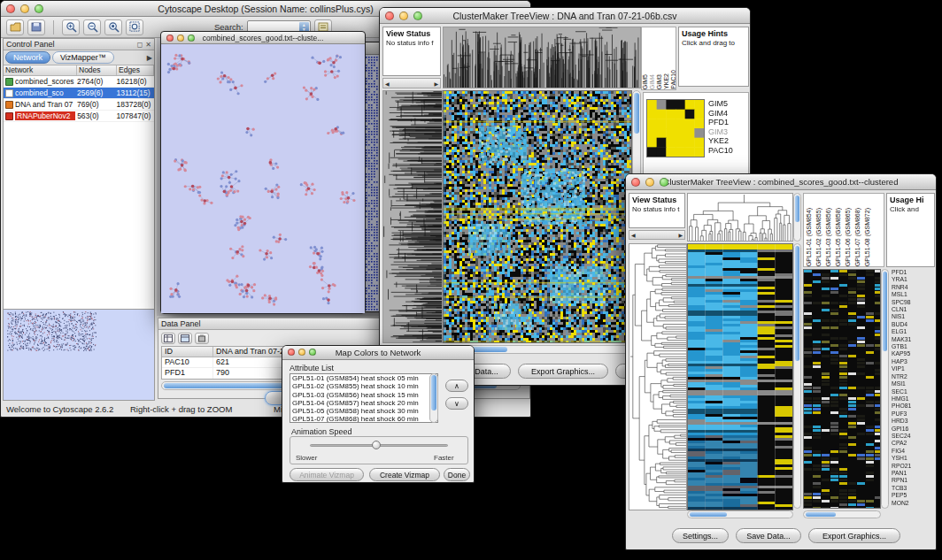  What do you see at coordinates (667, 81) in the screenshot?
I see `column-label: YKE2` at bounding box center [667, 81].